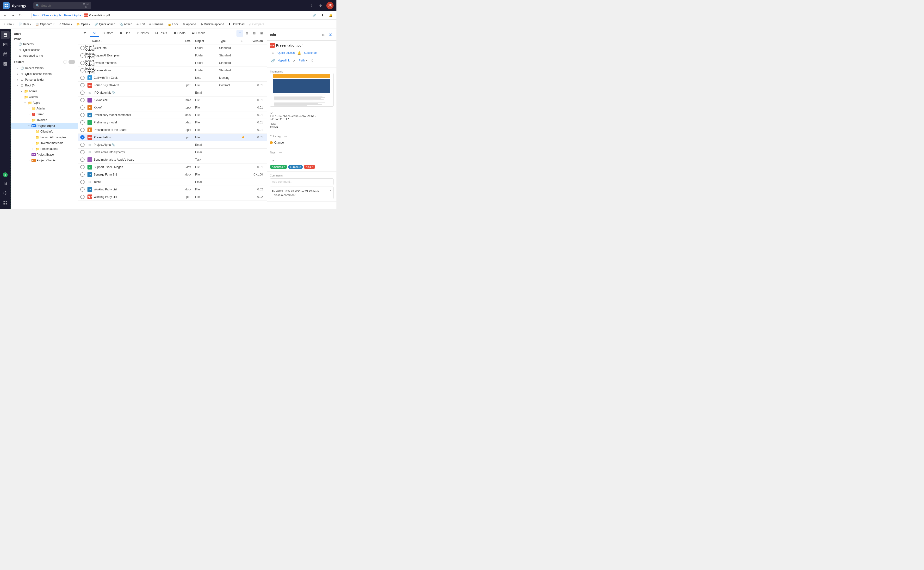 Image resolution: width=924 pixels, height=570 pixels. What do you see at coordinates (72, 15) in the screenshot?
I see `breadcrumb-project-alpha: Project Alpha` at bounding box center [72, 15].